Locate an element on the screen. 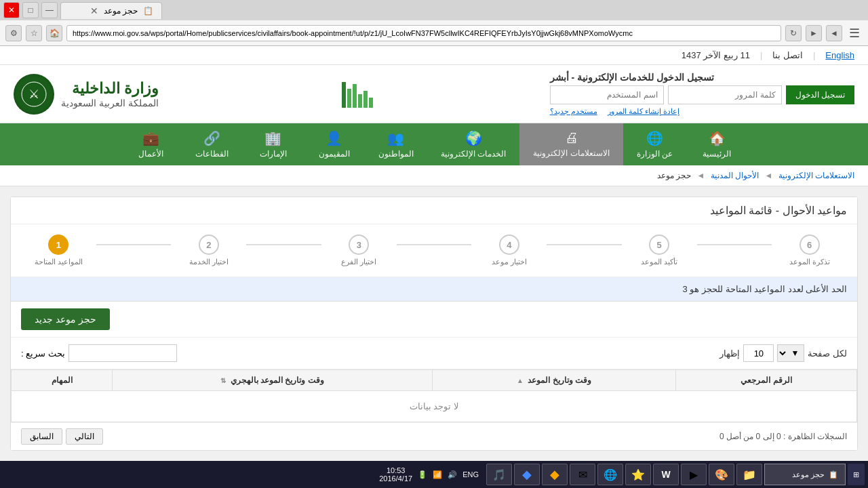 This screenshot has width=868, height=488. breadcrumb-sep1: ◄ is located at coordinates (768, 176).